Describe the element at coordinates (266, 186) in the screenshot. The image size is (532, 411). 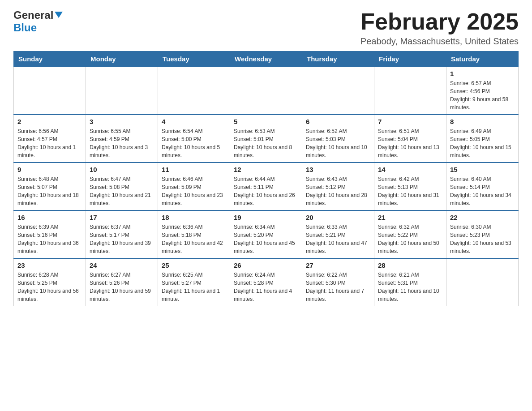
I see `calendar-week-row: 9Sunrise: 6:48 AMSunset: 5:07 PMDaylight…` at that location.